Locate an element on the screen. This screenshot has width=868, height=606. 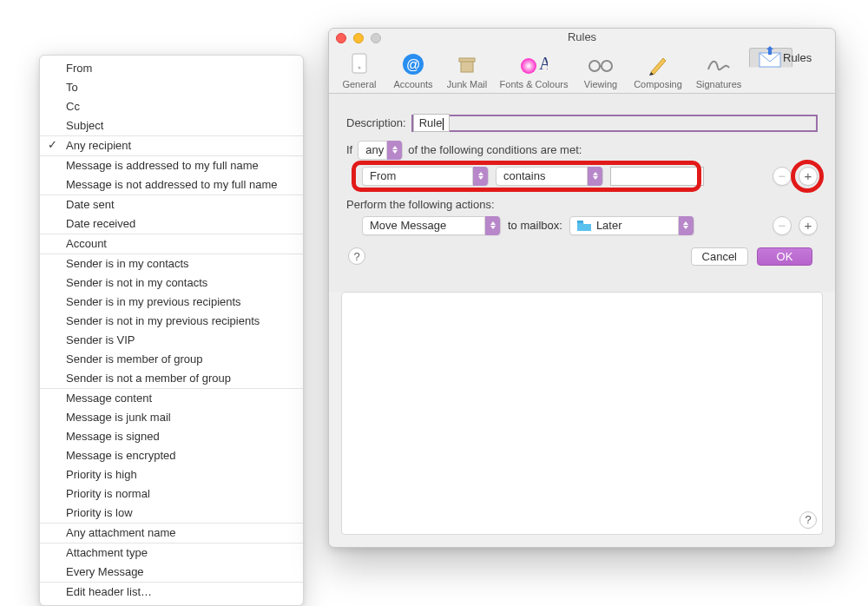
match-scope-suffix: of the following conditions are met: is located at coordinates (495, 149).